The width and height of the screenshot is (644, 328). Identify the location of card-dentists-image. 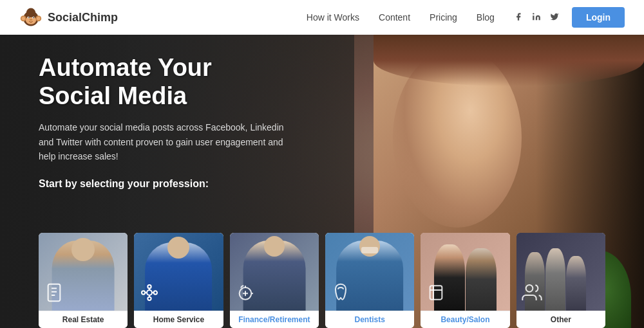
(370, 271).